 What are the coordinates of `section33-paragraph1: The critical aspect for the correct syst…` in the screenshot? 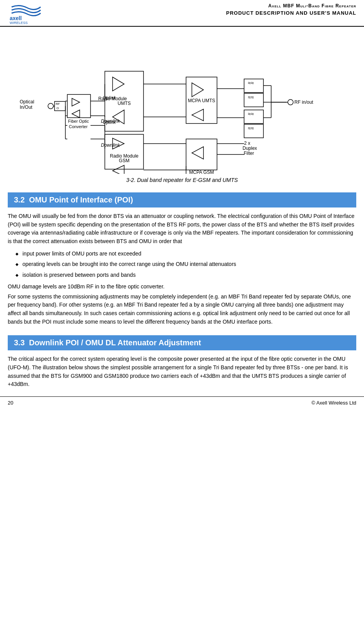 It's located at (182, 372).